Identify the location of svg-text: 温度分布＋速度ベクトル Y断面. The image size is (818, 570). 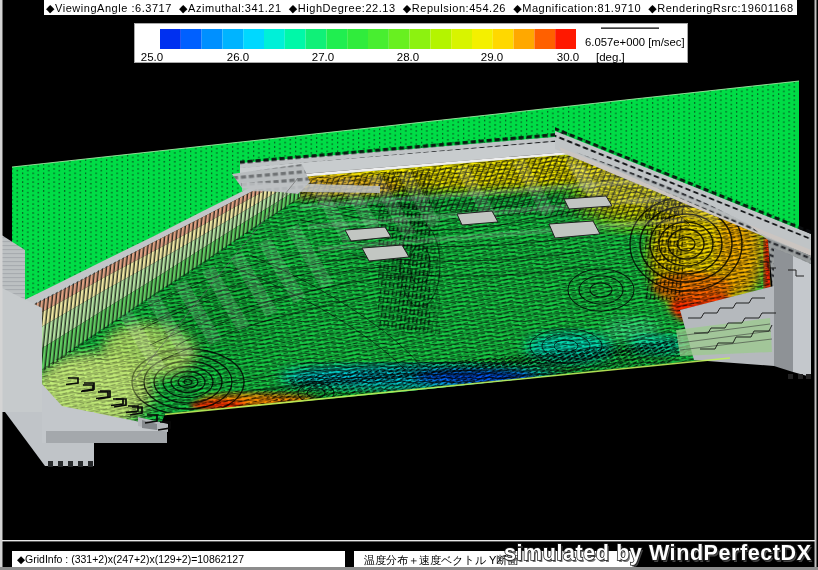
(441, 560).